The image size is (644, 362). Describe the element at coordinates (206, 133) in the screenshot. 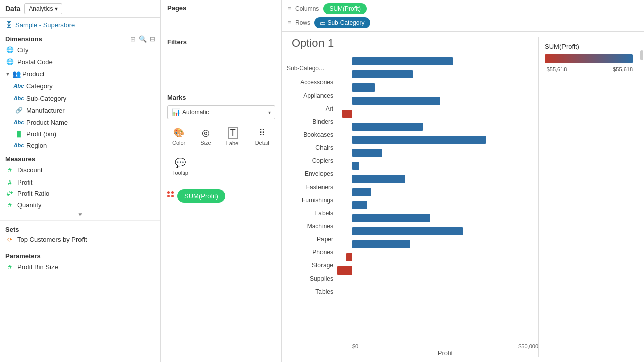

I see `size-icon: ◎` at that location.